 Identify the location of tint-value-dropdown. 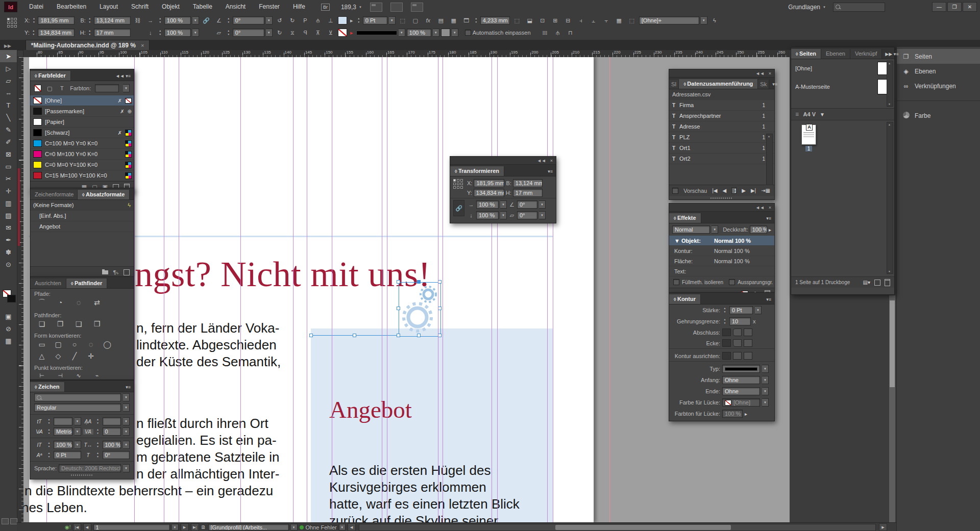
(127, 88).